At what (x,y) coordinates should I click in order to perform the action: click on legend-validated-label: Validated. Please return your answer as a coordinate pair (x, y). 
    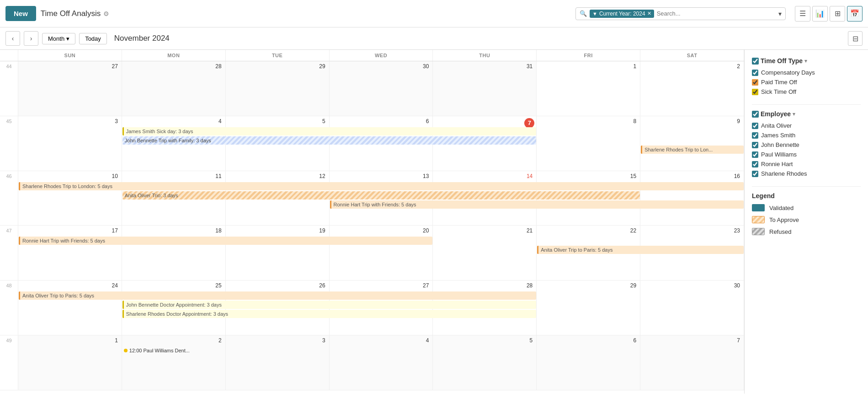
    Looking at the image, I should click on (782, 208).